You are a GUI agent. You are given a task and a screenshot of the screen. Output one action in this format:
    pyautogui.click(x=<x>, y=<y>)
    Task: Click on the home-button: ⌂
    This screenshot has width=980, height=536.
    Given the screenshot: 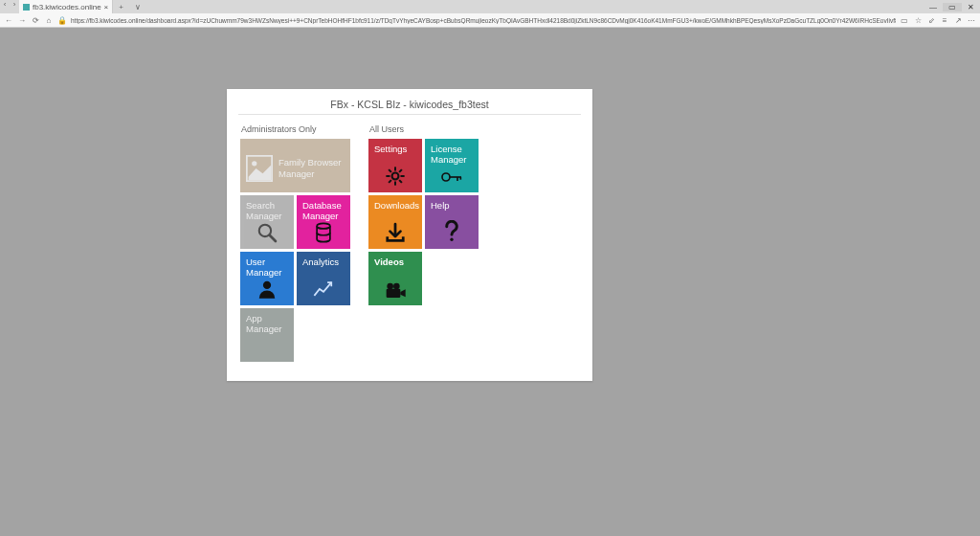 What is the action you would take?
    pyautogui.click(x=49, y=21)
    